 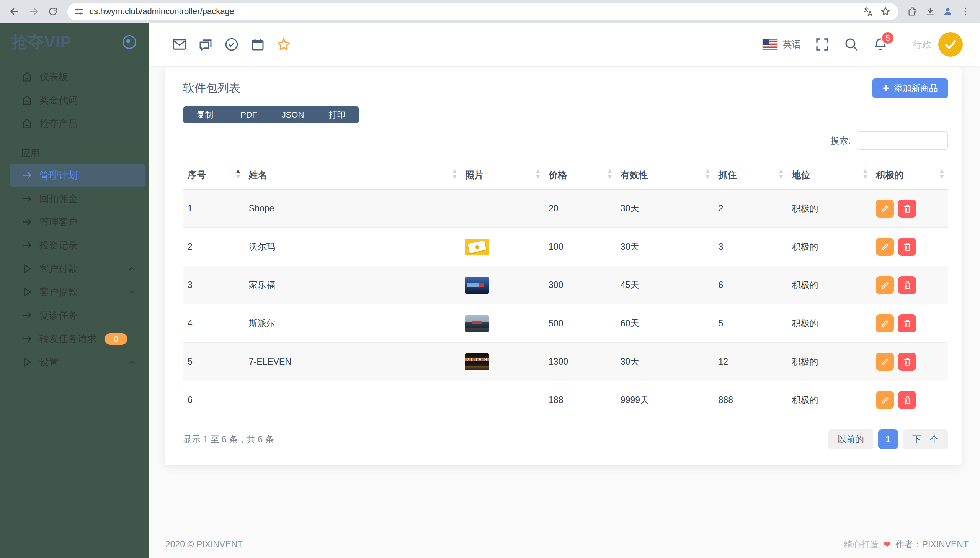 I want to click on search-input, so click(x=902, y=141).